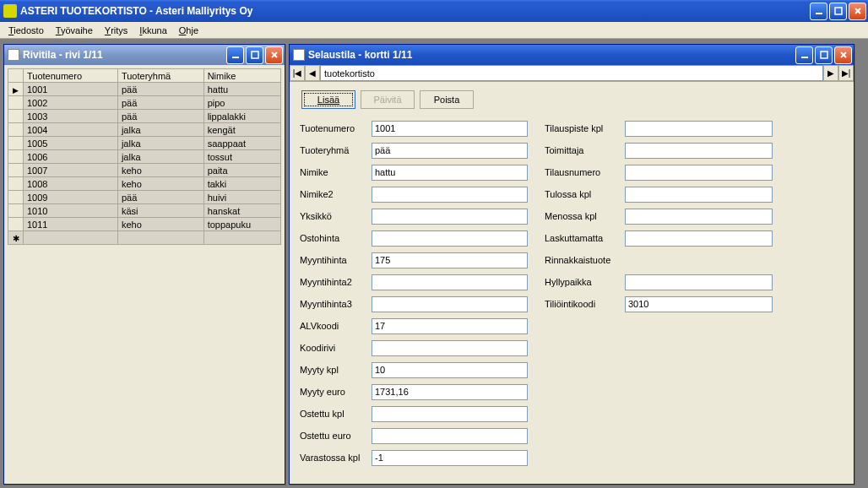 The height and width of the screenshot is (488, 868). What do you see at coordinates (145, 211) in the screenshot?
I see `table-row: 1010käsihanskat` at bounding box center [145, 211].